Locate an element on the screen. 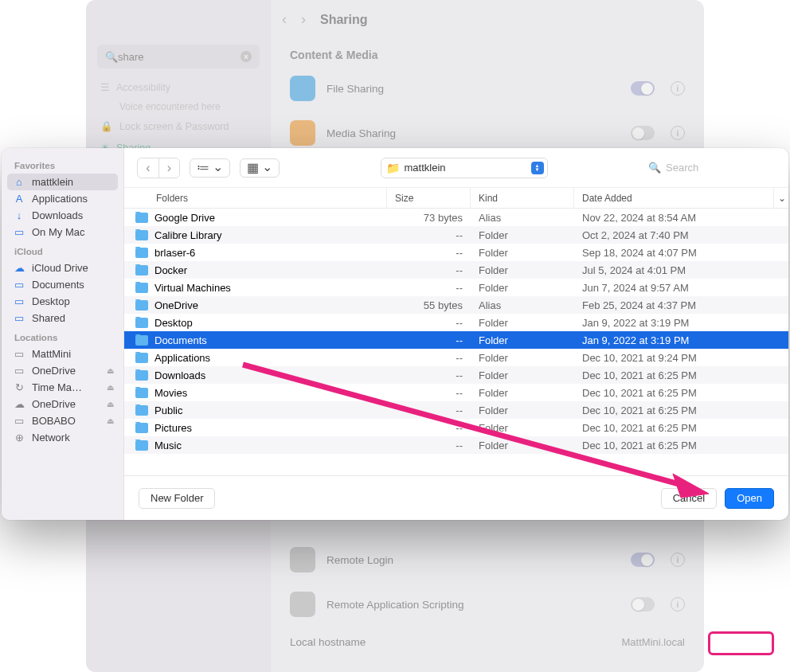  file-name: Music is located at coordinates (168, 446).